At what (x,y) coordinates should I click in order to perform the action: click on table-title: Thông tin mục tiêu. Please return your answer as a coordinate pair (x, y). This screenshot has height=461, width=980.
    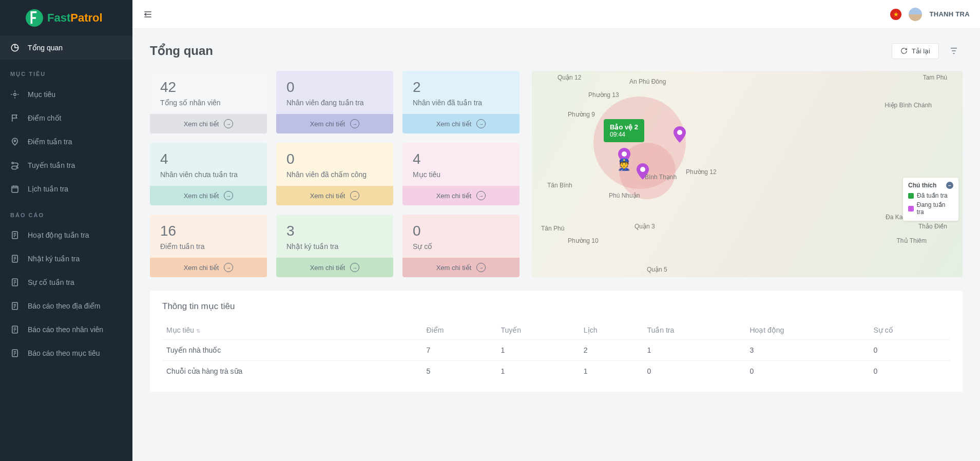
    Looking at the image, I should click on (556, 306).